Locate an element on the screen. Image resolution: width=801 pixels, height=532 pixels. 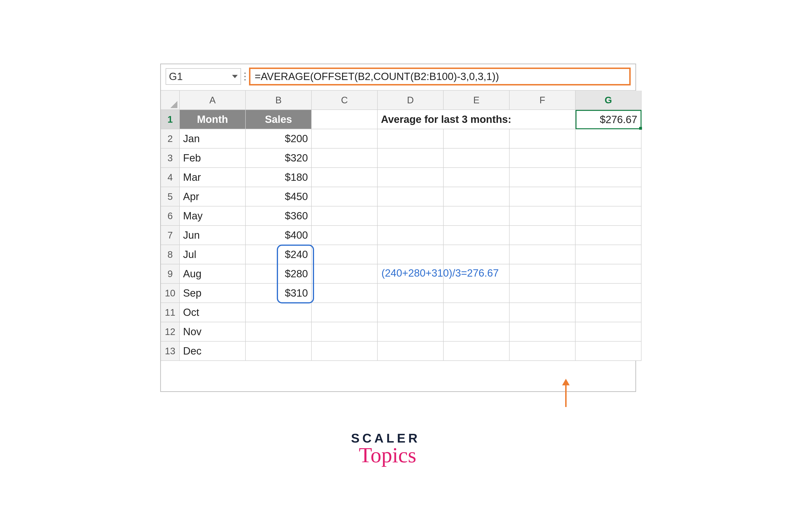
cell-G13 is located at coordinates (608, 352).